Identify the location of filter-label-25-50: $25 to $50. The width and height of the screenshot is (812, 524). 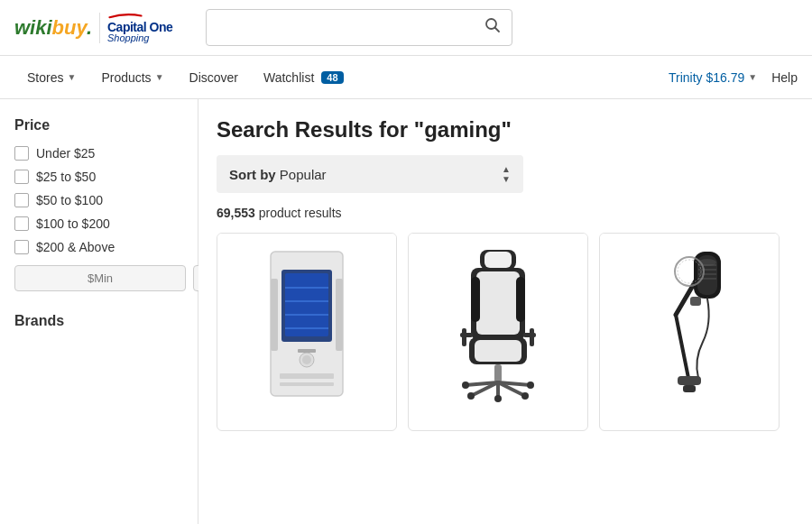
(66, 177).